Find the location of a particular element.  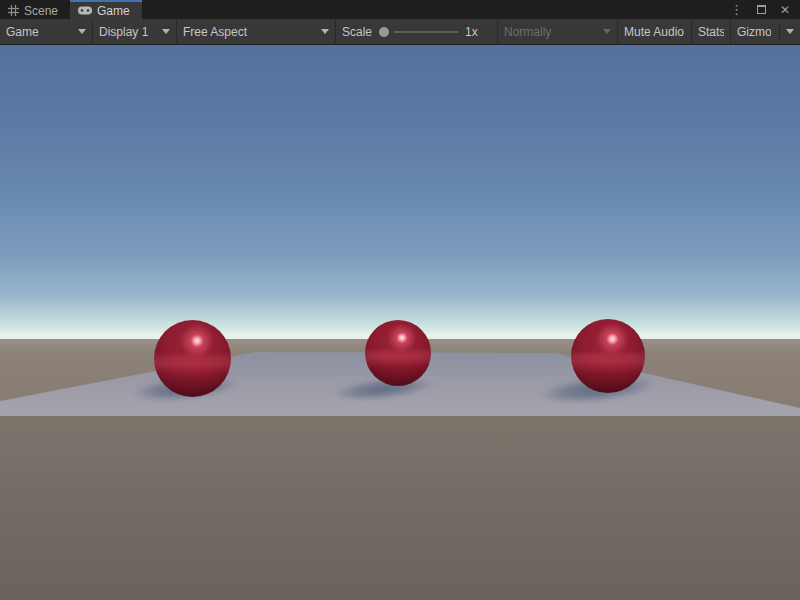

close-icon: ✕ is located at coordinates (785, 10).